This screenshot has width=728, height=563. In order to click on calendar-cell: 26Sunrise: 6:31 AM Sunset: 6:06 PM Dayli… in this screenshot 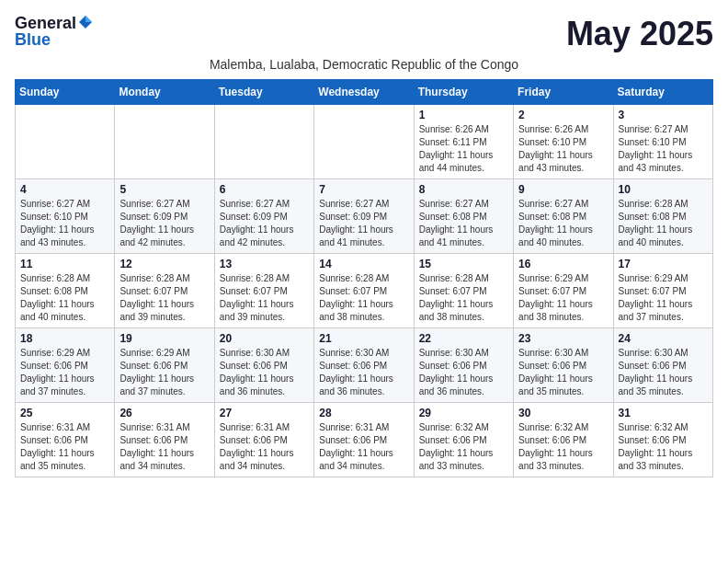, I will do `click(165, 440)`.